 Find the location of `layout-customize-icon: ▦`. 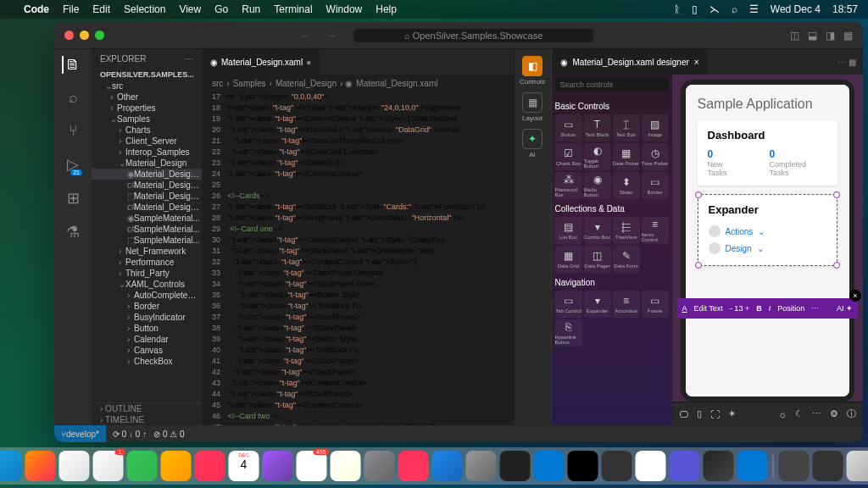

layout-customize-icon: ▦ is located at coordinates (848, 36).